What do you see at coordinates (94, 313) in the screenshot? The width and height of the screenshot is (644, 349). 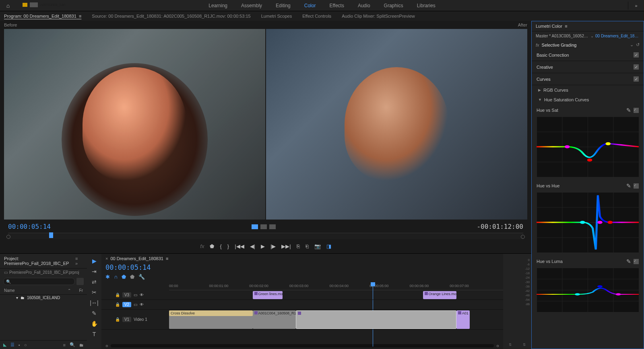 I see `pen-tool-icon: ✎` at bounding box center [94, 313].